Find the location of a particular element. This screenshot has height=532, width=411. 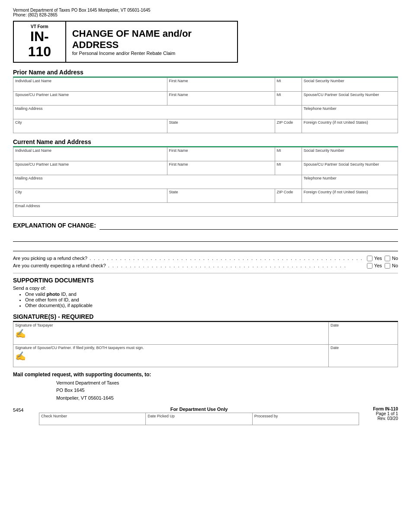

prior-first-name-cell: First Name is located at coordinates (221, 85).